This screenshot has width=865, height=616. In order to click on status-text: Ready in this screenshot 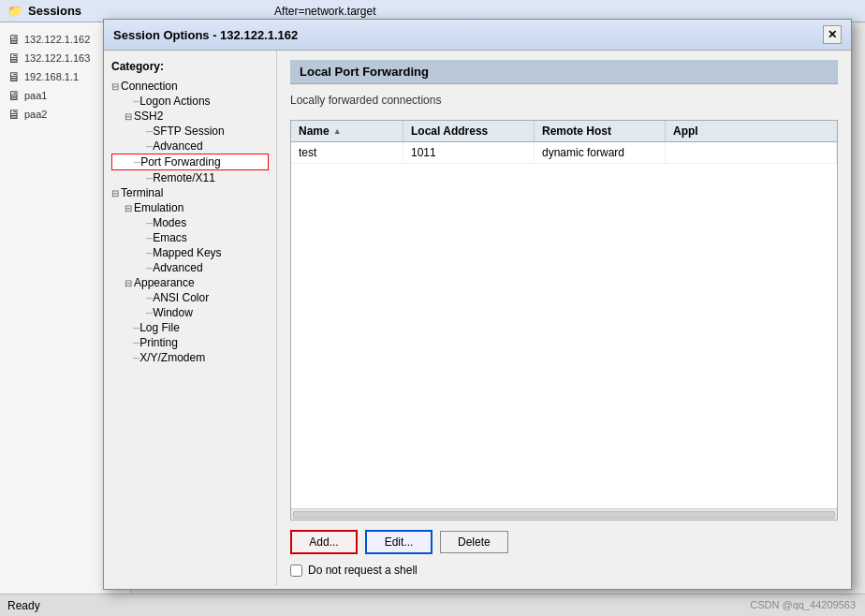, I will do `click(24, 606)`.